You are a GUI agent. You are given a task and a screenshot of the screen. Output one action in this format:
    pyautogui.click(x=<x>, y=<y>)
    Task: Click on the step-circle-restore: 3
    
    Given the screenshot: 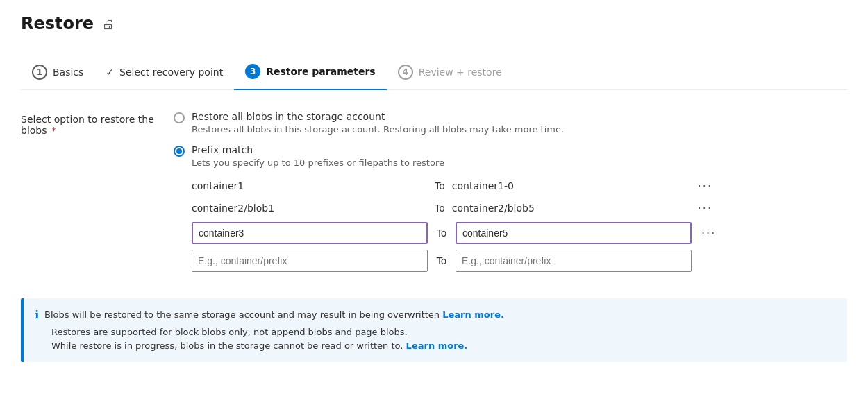 What is the action you would take?
    pyautogui.click(x=253, y=71)
    